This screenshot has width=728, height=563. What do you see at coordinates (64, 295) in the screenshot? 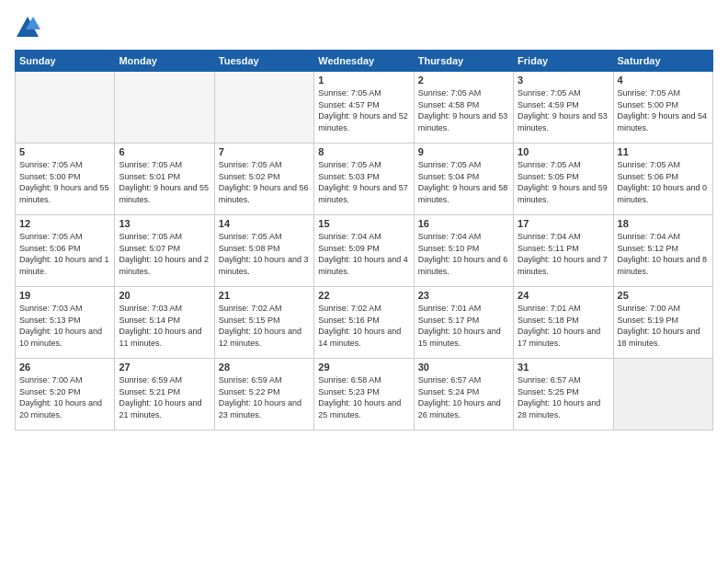
I see `day-number: 19` at bounding box center [64, 295].